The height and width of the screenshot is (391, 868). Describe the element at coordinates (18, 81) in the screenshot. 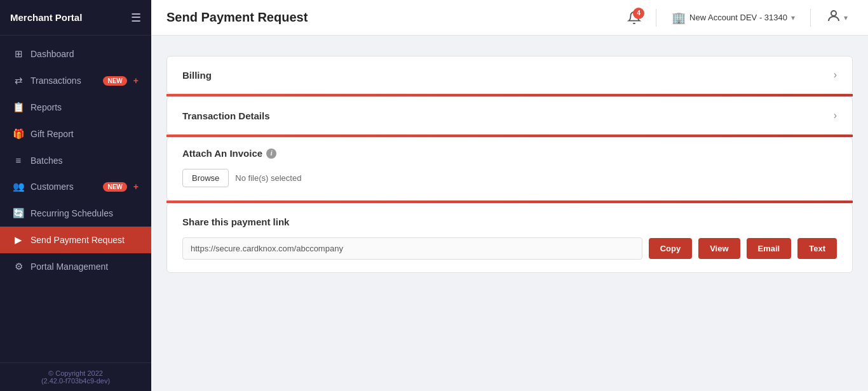

I see `transactions-icon: ⇄` at that location.